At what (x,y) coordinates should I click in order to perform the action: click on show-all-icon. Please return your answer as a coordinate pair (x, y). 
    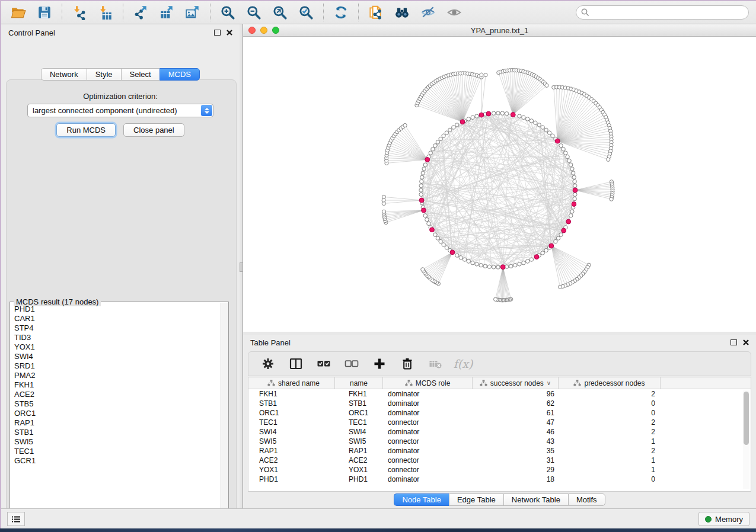
    Looking at the image, I should click on (454, 12).